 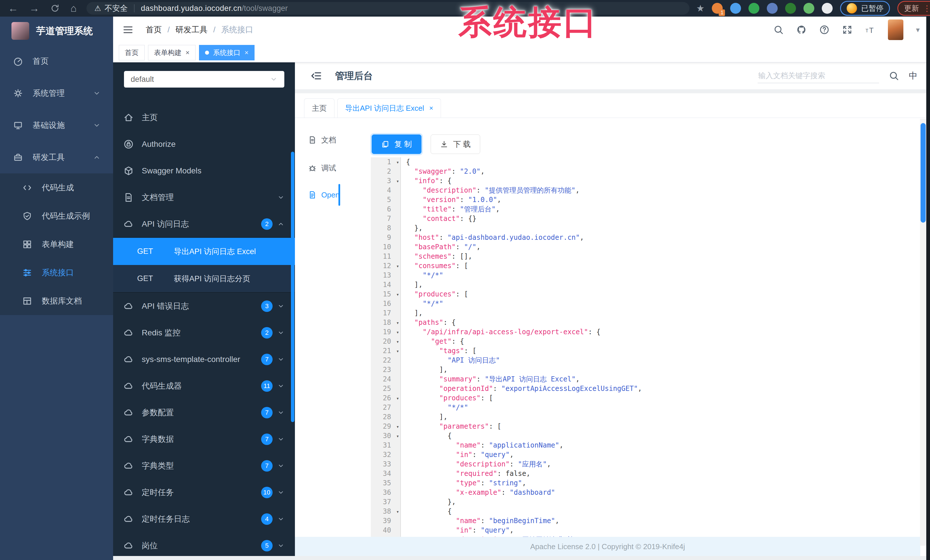 I want to click on sidebar-item: 基础设施, so click(x=57, y=125).